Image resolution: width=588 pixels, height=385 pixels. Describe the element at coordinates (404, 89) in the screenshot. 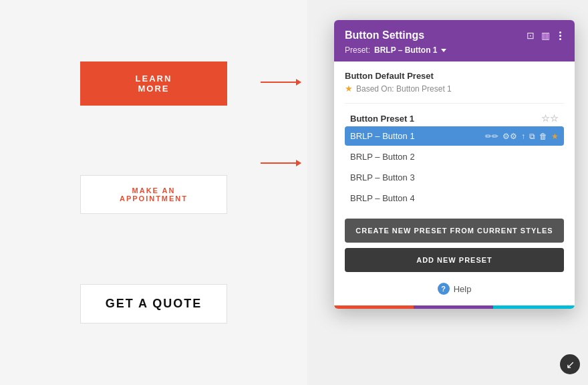

I see `based-on-text: Based On: Button Preset 1` at that location.